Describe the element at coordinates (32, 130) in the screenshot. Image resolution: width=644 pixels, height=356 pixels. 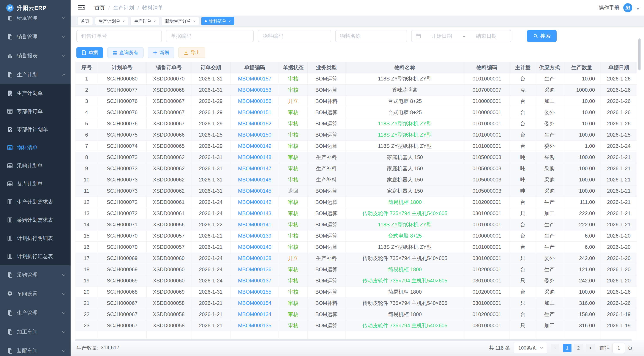
I see `sidebar-item-label: 零部件计划单` at that location.